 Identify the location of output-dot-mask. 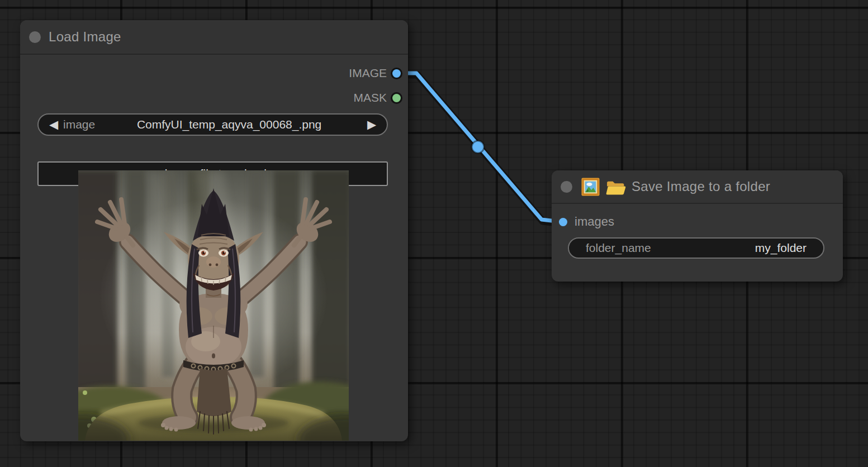
(397, 98).